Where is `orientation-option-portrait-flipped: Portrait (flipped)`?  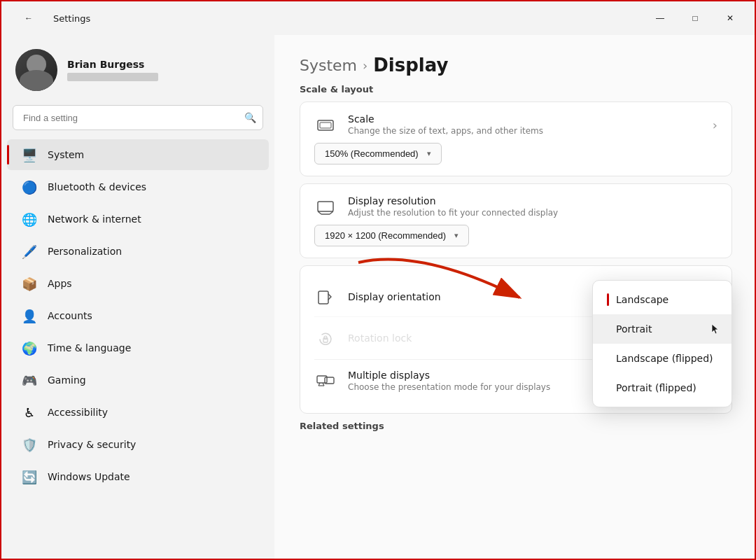
orientation-option-portrait-flipped: Portrait (flipped) is located at coordinates (662, 388).